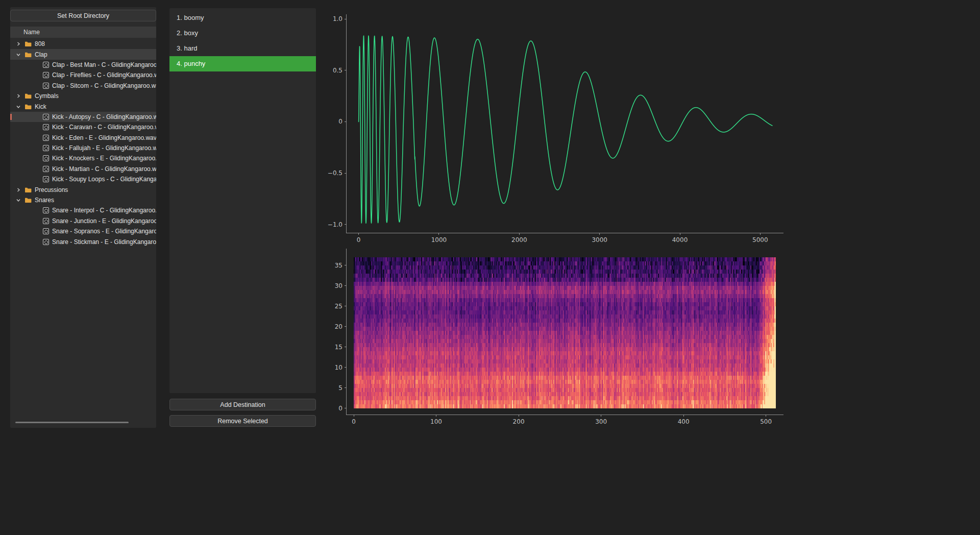 The image size is (980, 535). Describe the element at coordinates (104, 179) in the screenshot. I see `file-label: Kick - Soupy Loops - C - GlidingKangaroo…` at that location.